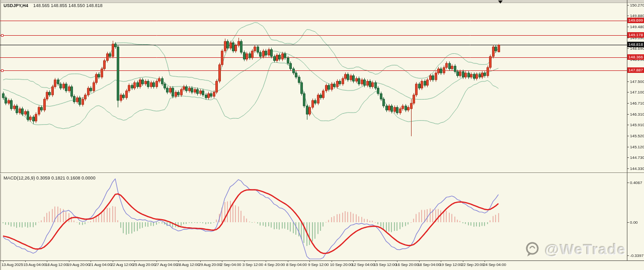 The height and width of the screenshot is (270, 644). Describe the element at coordinates (636, 57) in the screenshot. I see `level-price-badge: 148.366` at that location.